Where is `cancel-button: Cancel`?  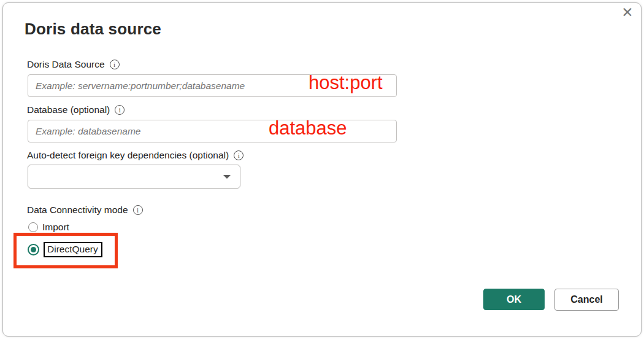
cancel-button: Cancel is located at coordinates (586, 300).